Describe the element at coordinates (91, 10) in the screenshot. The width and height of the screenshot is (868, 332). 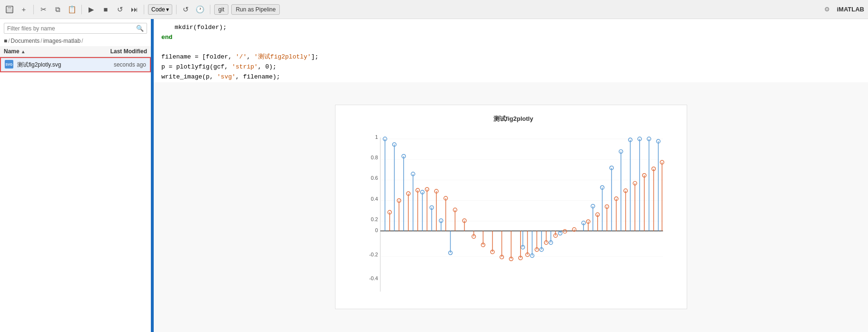
I see `run-button: ▶` at that location.